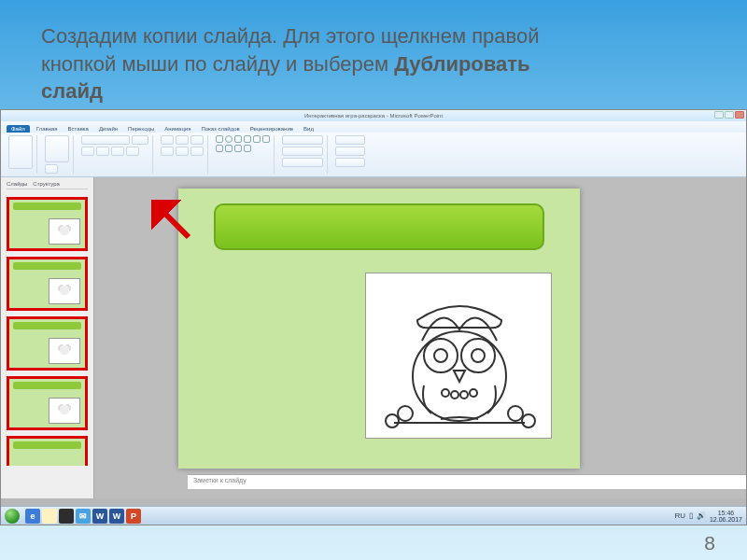  What do you see at coordinates (220, 129) in the screenshot?
I see `tab-slideshow: Показ слайдов` at bounding box center [220, 129].